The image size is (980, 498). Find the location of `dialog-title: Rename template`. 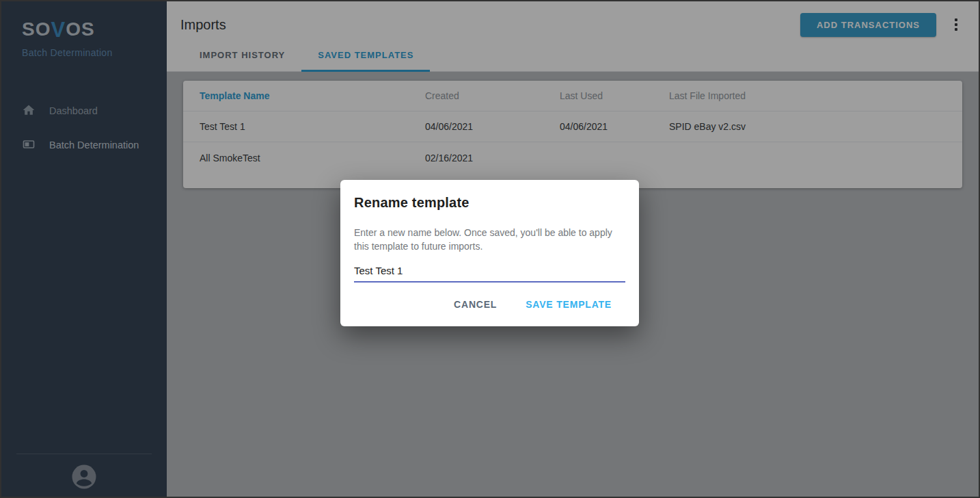

dialog-title: Rename template is located at coordinates (489, 202).